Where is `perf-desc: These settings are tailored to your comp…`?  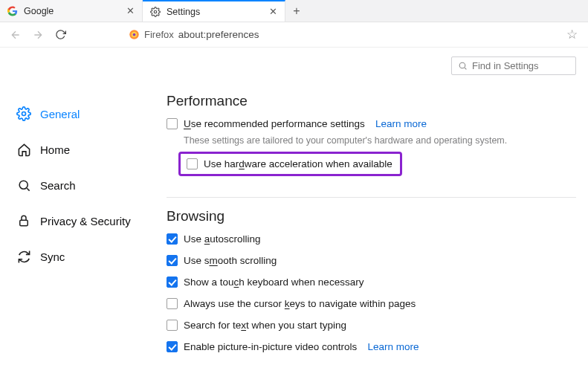
perf-desc: These settings are tailored to your comp… is located at coordinates (380, 140).